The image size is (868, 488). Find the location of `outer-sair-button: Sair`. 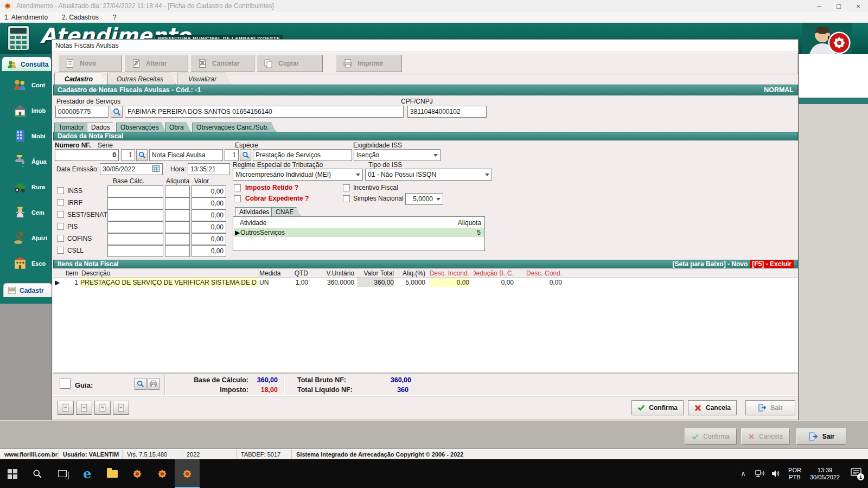

outer-sair-button: Sair is located at coordinates (821, 436).